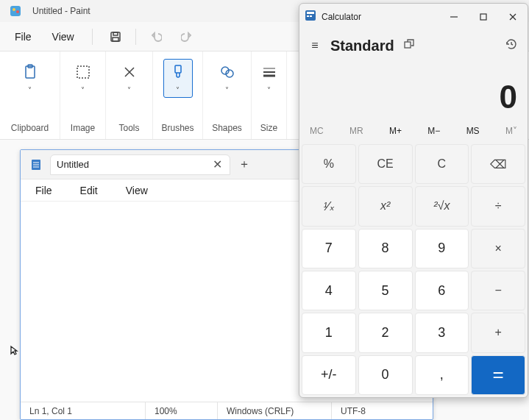  Describe the element at coordinates (442, 332) in the screenshot. I see `key-3: 3` at that location.